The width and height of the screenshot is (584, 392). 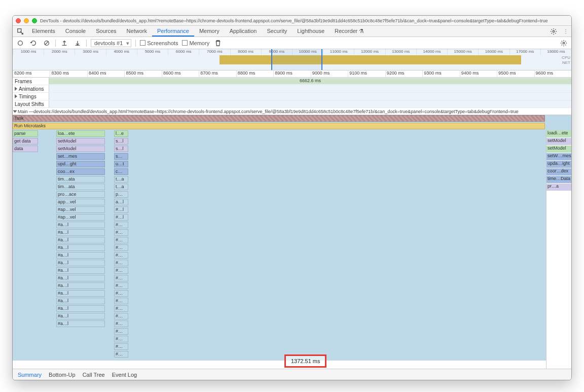 What do you see at coordinates (121, 202) in the screenshot?
I see `flame-block: a…l` at bounding box center [121, 202].